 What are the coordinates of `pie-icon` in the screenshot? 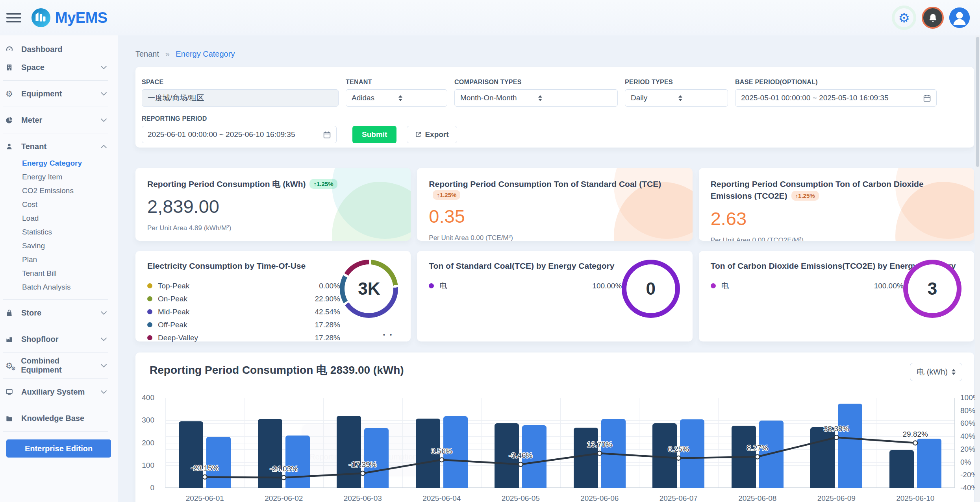 It's located at (13, 120).